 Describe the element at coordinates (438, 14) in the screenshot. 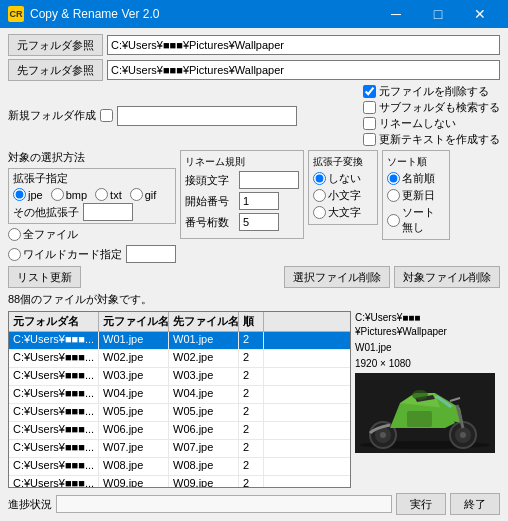

I see `maximize-button: □` at that location.